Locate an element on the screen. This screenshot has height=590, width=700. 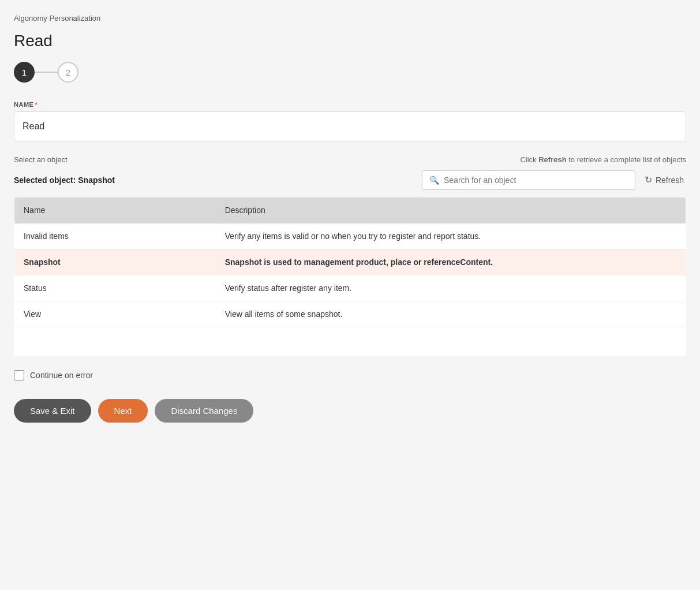
continue-error-row: Continue on error is located at coordinates (350, 375).